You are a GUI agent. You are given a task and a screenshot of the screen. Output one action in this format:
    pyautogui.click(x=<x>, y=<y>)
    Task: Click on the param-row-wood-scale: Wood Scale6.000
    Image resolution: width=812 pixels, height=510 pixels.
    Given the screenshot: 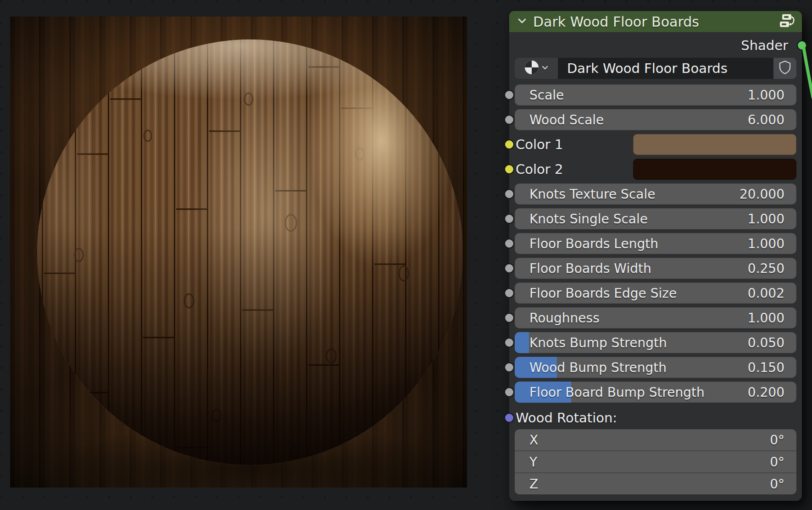 What is the action you would take?
    pyautogui.click(x=656, y=120)
    